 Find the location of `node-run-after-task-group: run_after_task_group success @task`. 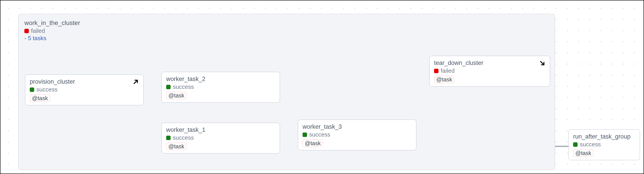

node-run-after-task-group: run_after_task_group success @task is located at coordinates (604, 145).